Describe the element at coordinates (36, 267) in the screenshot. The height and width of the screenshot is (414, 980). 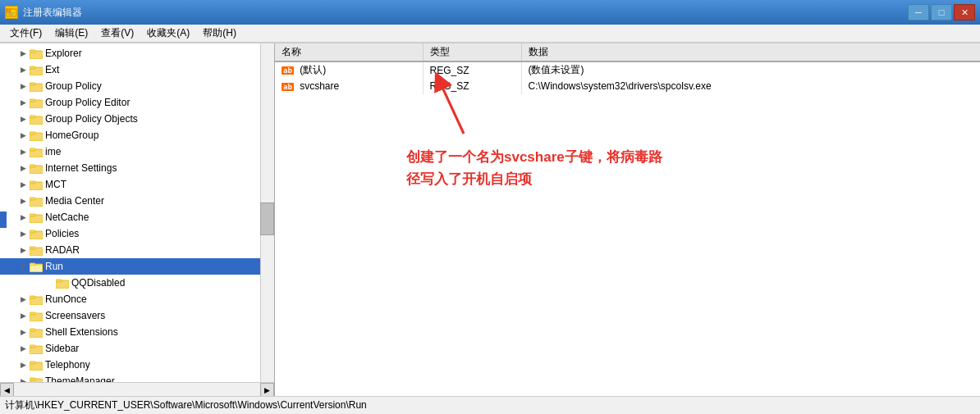
I see `folder-icon-run` at that location.